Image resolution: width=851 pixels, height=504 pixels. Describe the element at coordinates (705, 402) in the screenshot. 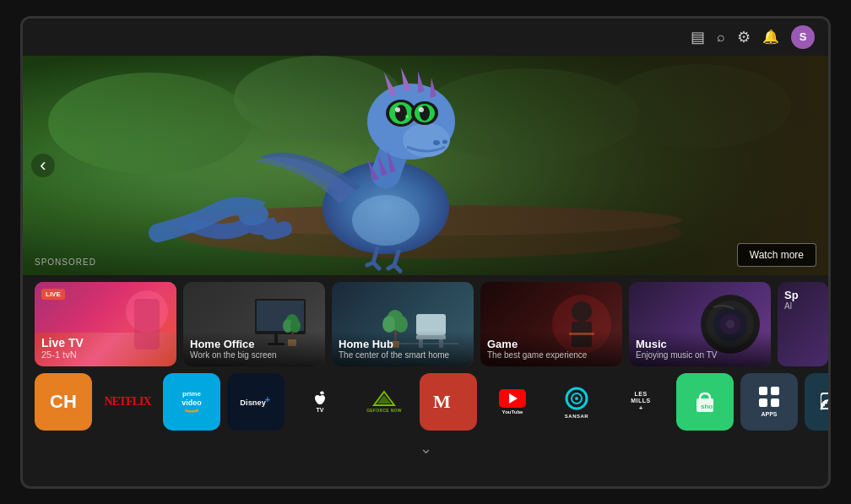

I see `app-shop: shop` at that location.